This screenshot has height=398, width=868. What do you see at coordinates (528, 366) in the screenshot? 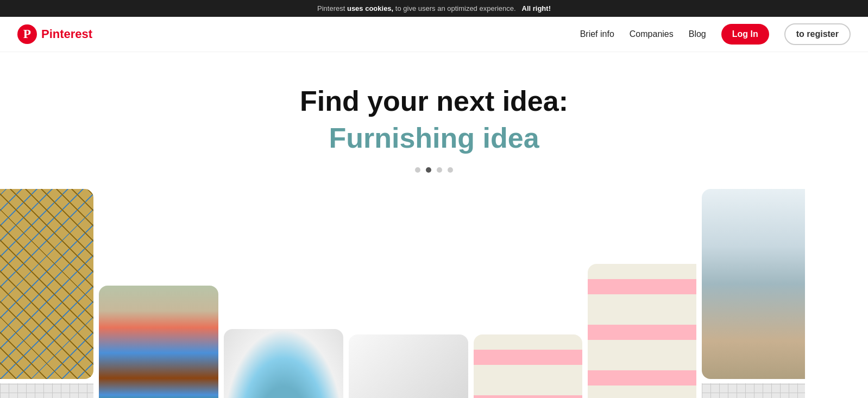
I see `image-card-floral-stairs` at bounding box center [528, 366].